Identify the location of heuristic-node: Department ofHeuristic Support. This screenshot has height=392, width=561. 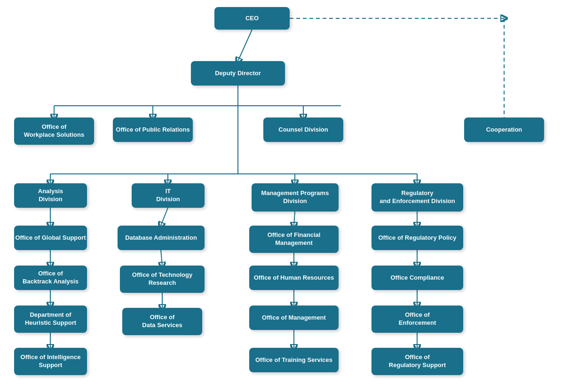
(51, 319).